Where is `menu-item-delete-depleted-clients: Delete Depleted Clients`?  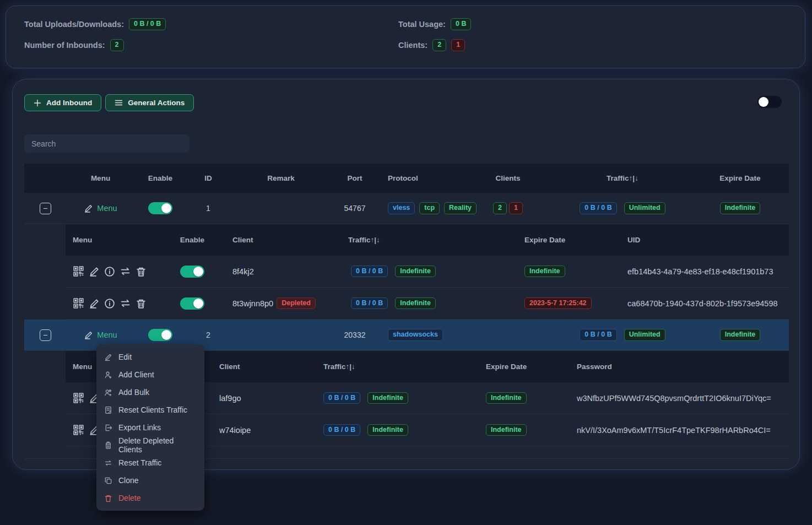 menu-item-delete-depleted-clients: Delete Depleted Clients is located at coordinates (150, 445).